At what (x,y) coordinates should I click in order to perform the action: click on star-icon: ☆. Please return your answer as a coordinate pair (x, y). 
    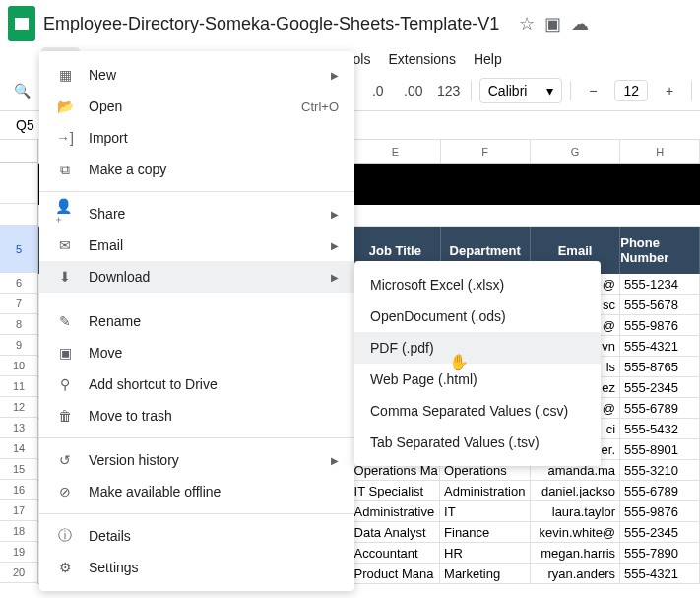
    Looking at the image, I should click on (527, 24).